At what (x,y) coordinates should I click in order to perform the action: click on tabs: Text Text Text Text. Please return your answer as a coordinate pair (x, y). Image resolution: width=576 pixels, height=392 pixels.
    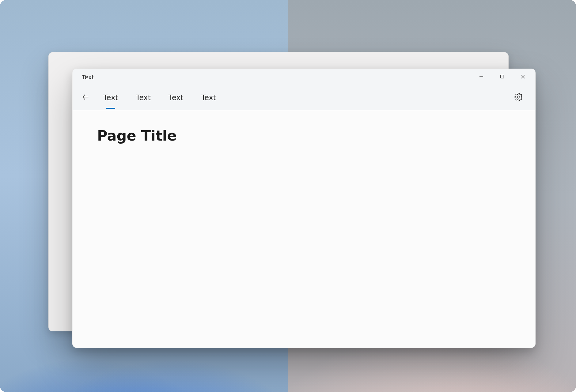
    Looking at the image, I should click on (160, 98).